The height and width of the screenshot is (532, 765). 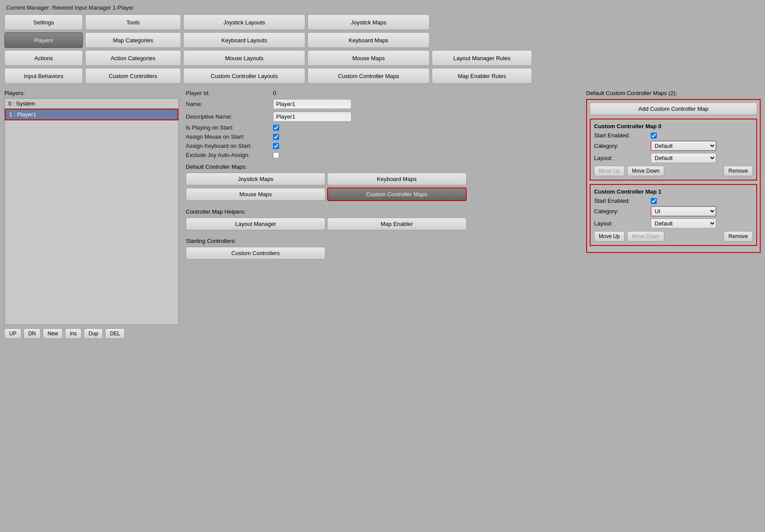 I want to click on player-id-label: Player Id:, so click(x=229, y=93).